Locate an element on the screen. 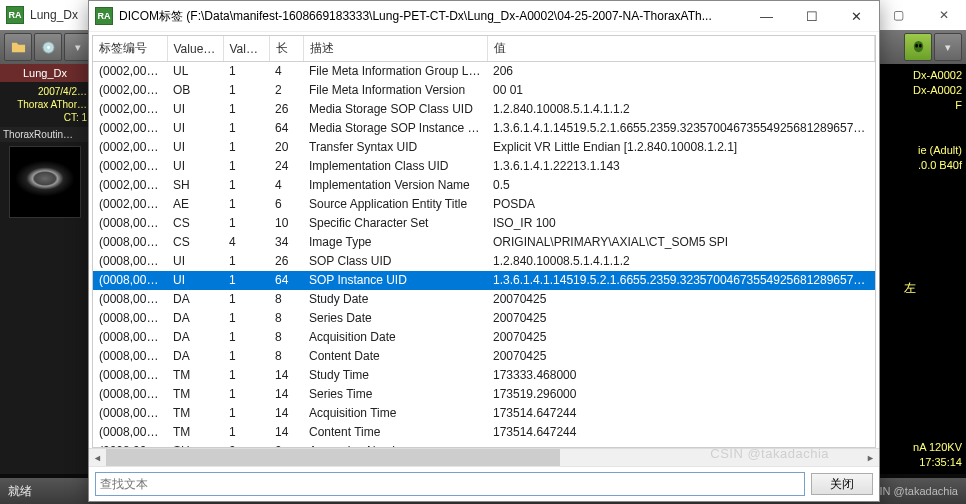 This screenshot has height=504, width=966. cell-len: 64 is located at coordinates (286, 128).